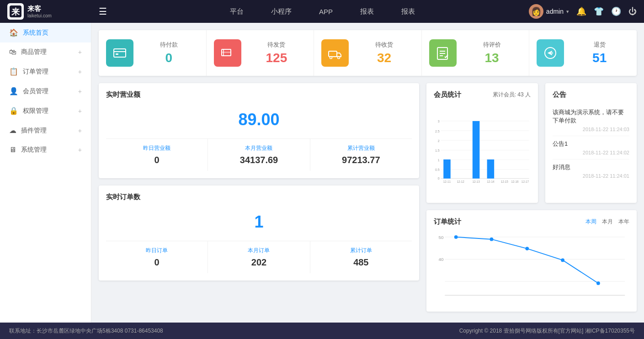 The height and width of the screenshot is (339, 644). Describe the element at coordinates (591, 167) in the screenshot. I see `announce-text-2: 好消息` at that location.